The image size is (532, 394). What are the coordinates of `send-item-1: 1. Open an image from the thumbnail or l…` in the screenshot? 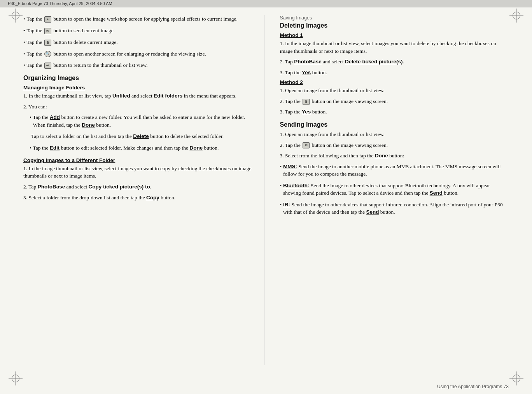 It's located at (394, 134).